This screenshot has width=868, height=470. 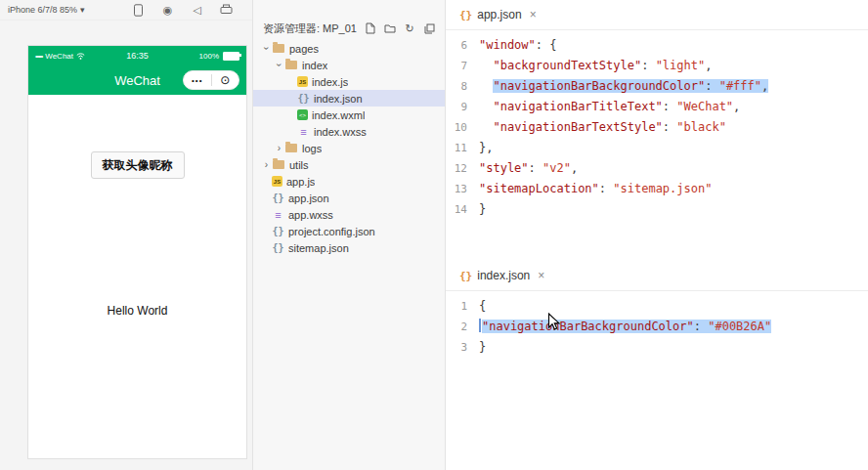 I want to click on code-text: "style": "v2",, so click(x=528, y=168).